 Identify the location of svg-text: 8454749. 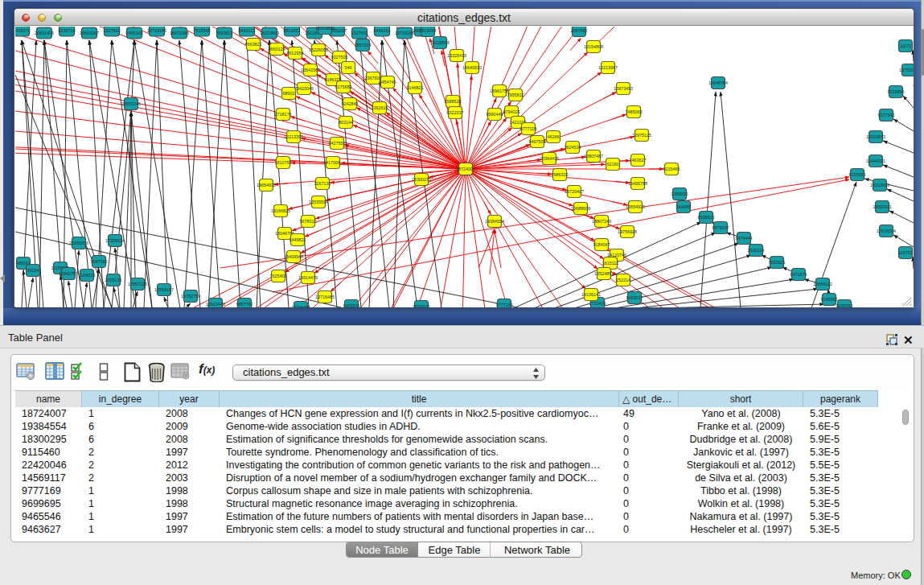
(388, 82).